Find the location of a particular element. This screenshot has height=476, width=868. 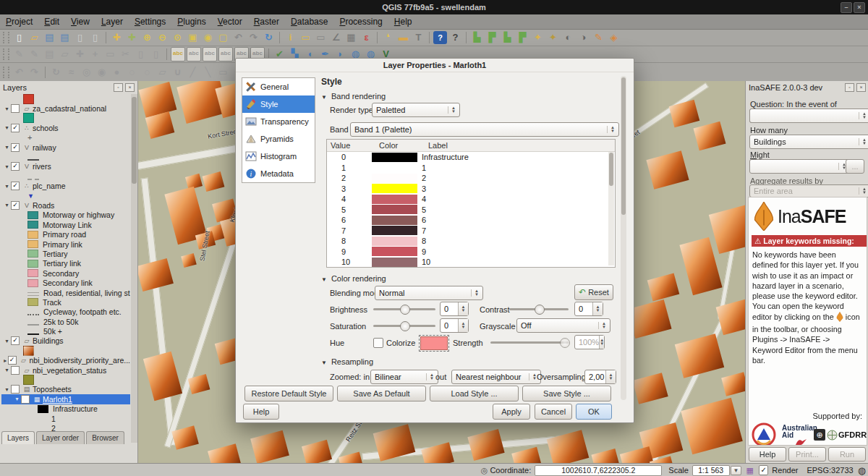

add-ring-icon: ◎ is located at coordinates (87, 72).